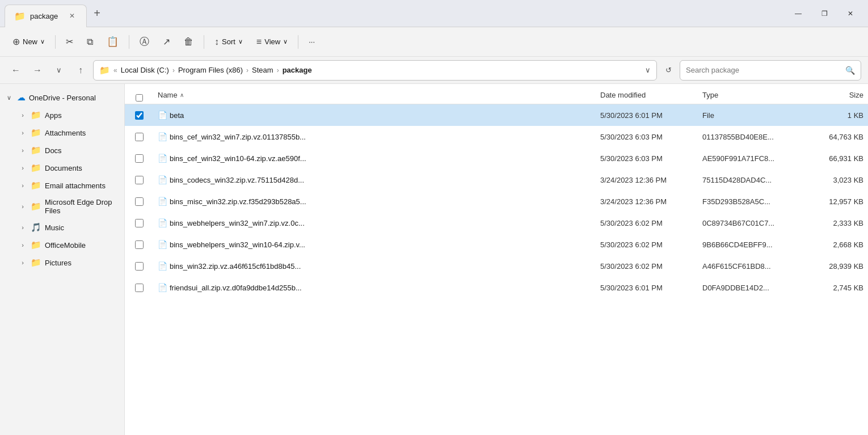 This screenshot has width=868, height=435. Describe the element at coordinates (23, 263) in the screenshot. I see `pictures-expand-icon: ›` at that location.